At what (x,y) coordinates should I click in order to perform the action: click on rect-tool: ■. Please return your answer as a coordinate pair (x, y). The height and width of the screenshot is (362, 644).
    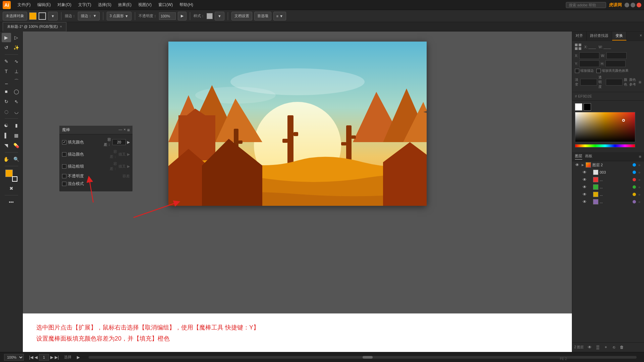
    Looking at the image, I should click on (6, 92).